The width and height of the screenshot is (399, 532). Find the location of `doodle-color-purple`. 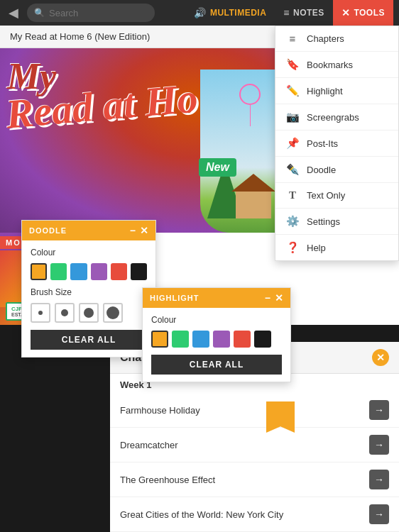

doodle-color-purple is located at coordinates (99, 272).